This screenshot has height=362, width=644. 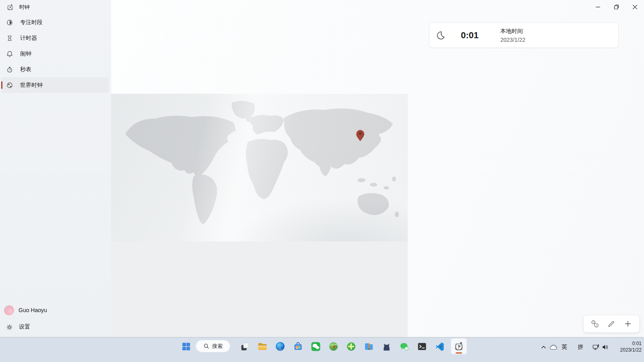 I want to click on avatar, so click(x=9, y=311).